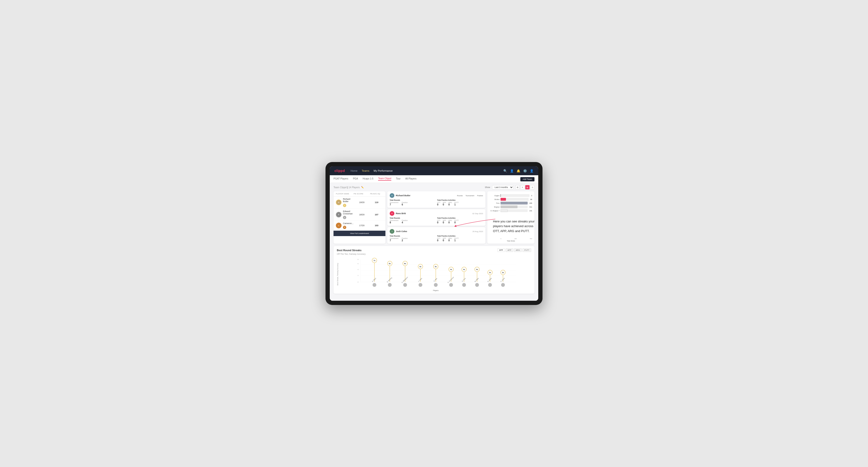  I want to click on settings-icon: ⚙️, so click(525, 171).